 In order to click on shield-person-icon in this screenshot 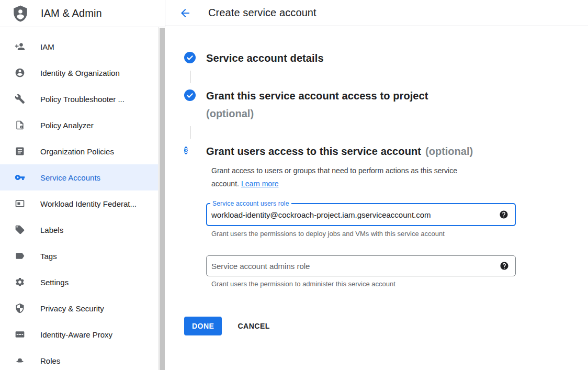, I will do `click(20, 14)`.